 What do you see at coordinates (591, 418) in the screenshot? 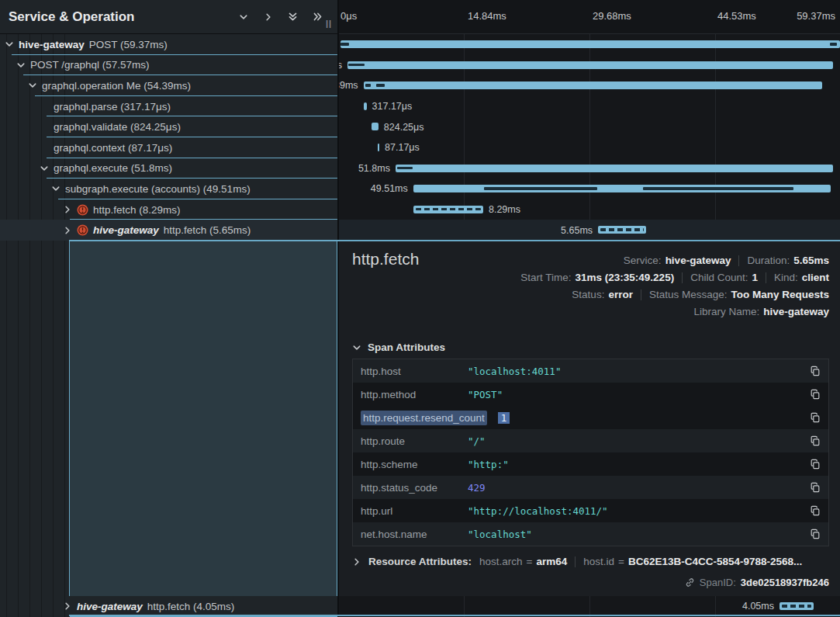
I see `attr-row: http.request.resend_count1` at bounding box center [591, 418].